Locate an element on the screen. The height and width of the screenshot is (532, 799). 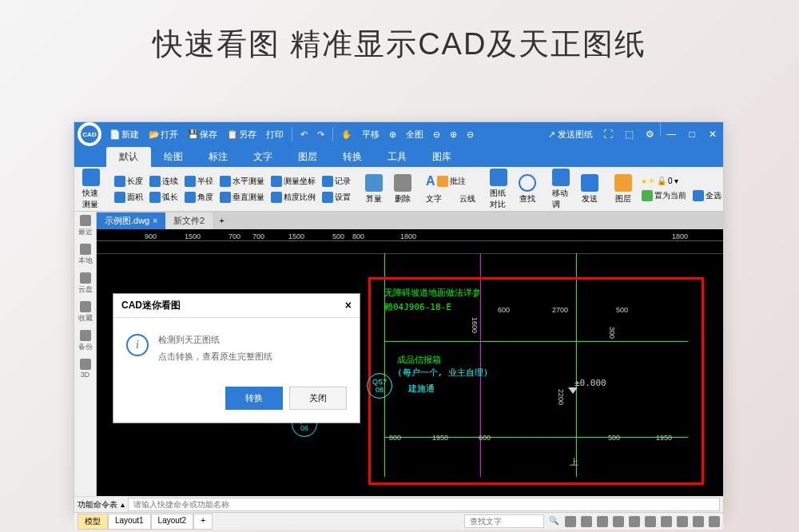
new-button: 📄新建 is located at coordinates (125, 134).